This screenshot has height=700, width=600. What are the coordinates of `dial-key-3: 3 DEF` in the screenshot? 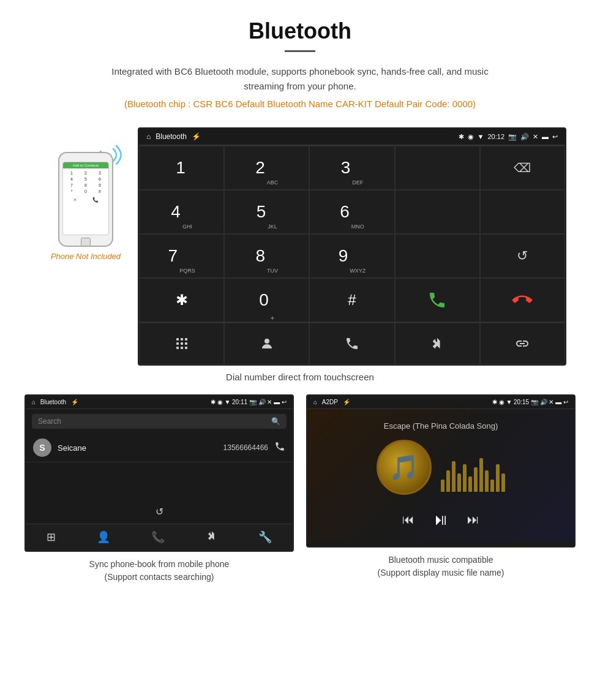 It's located at (351, 168).